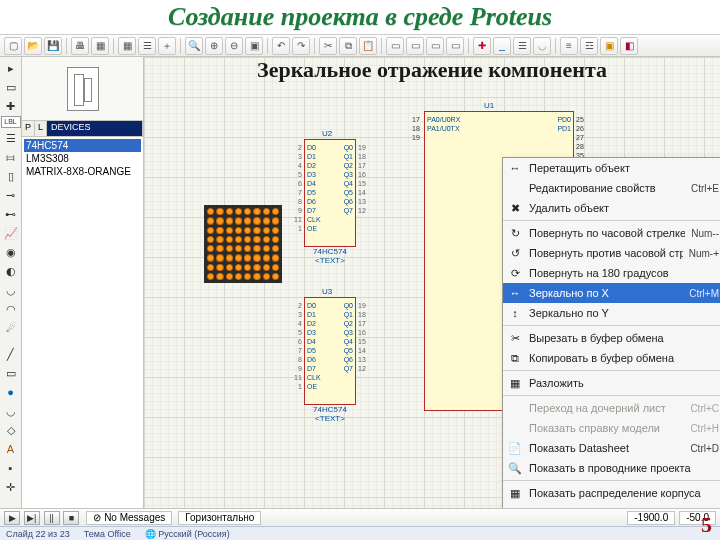  Describe the element at coordinates (348, 46) in the screenshot. I see `tool-copy-icon: ⧉` at that location.